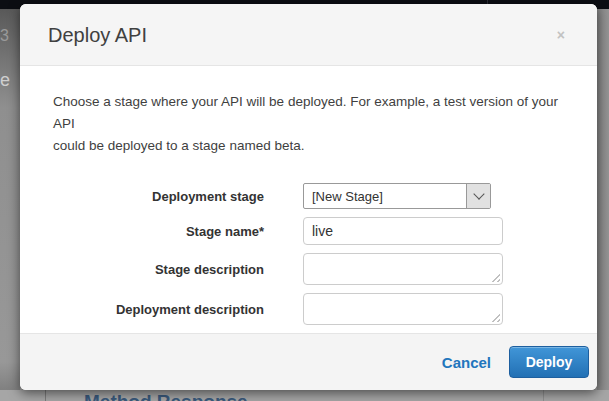 The width and height of the screenshot is (609, 401). What do you see at coordinates (311, 309) in the screenshot?
I see `form-row-deployment-description: Deployment description` at bounding box center [311, 309].